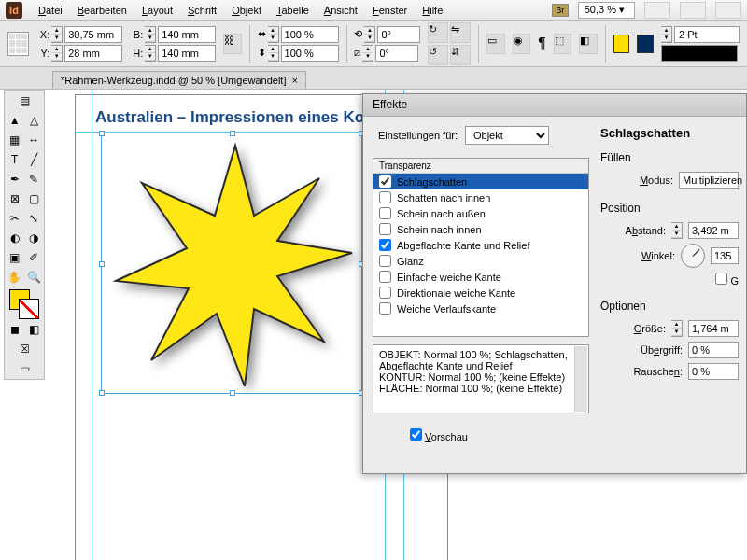  Describe the element at coordinates (35, 179) in the screenshot. I see `pencil-tool: ✎` at that location.